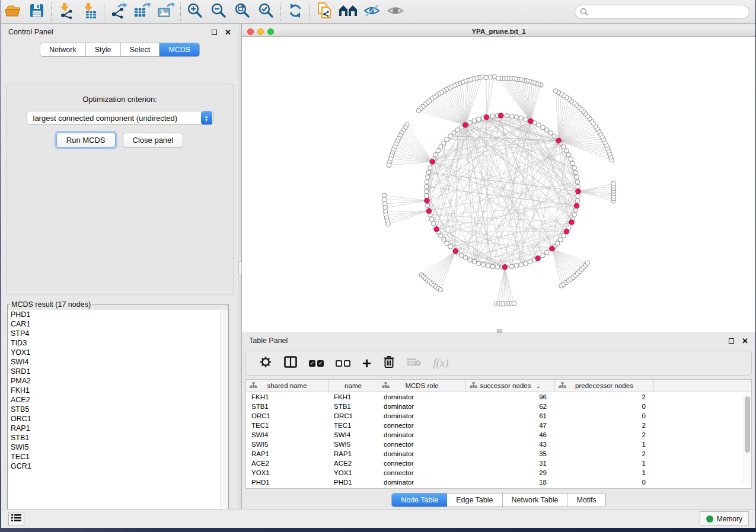 Image resolution: width=756 pixels, height=532 pixels. Describe the element at coordinates (118, 315) in the screenshot. I see `mcds-result-item: PHD1` at that location.